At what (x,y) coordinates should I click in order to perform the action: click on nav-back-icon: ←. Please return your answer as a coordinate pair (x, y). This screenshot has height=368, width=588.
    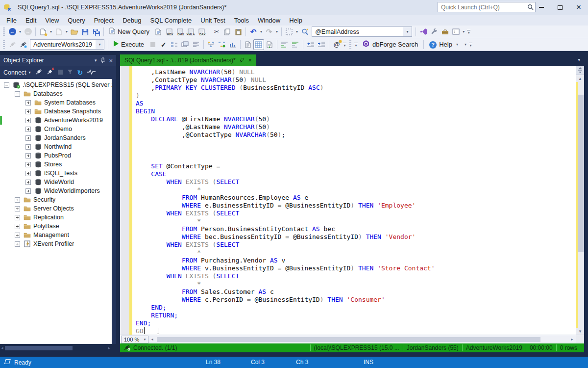
    Looking at the image, I should click on (12, 32).